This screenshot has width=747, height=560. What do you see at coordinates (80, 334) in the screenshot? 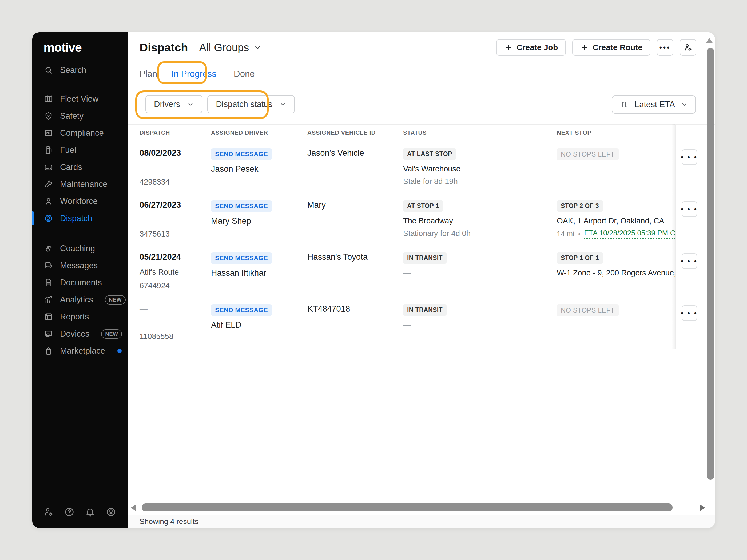
I see `sidebar-item-devices: Devices NEW` at bounding box center [80, 334].